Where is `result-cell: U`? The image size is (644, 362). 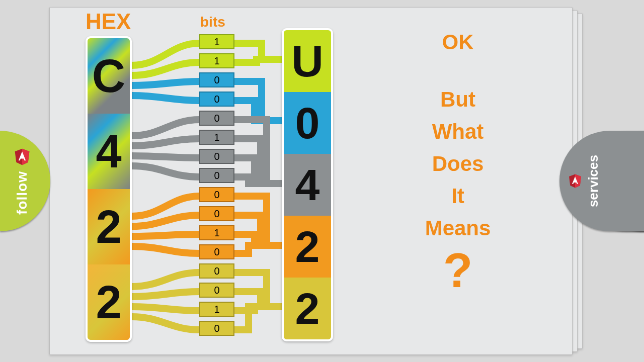 result-cell: U is located at coordinates (307, 61).